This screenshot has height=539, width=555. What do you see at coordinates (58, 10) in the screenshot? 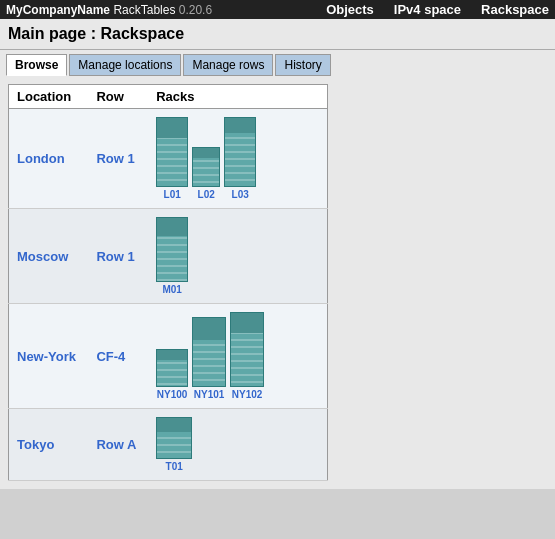
I see `company-name: MyCompanyName` at bounding box center [58, 10].